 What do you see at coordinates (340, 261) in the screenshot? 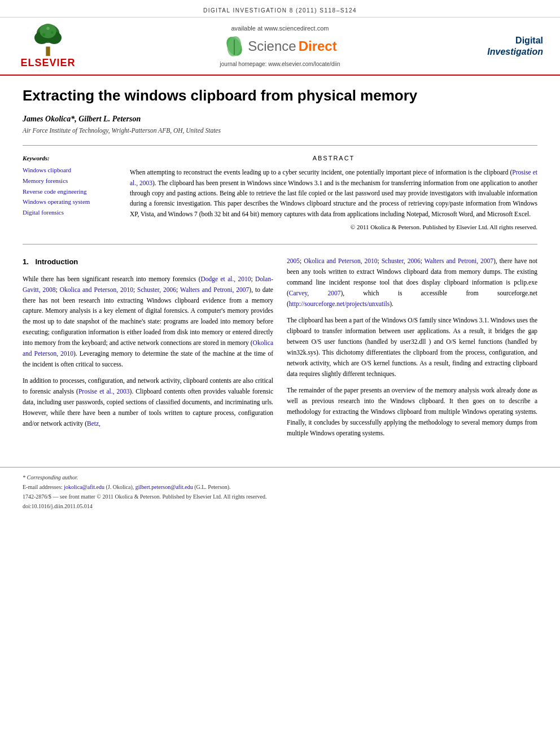
I see `ref-okolica-r: Okolica and Peterson, 2010` at bounding box center [340, 261].